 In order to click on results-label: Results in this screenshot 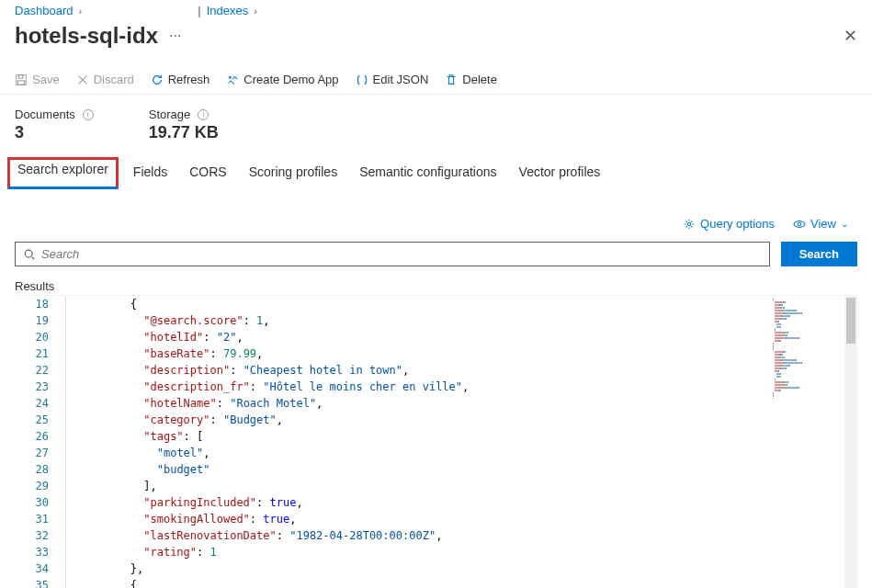, I will do `click(436, 285)`.